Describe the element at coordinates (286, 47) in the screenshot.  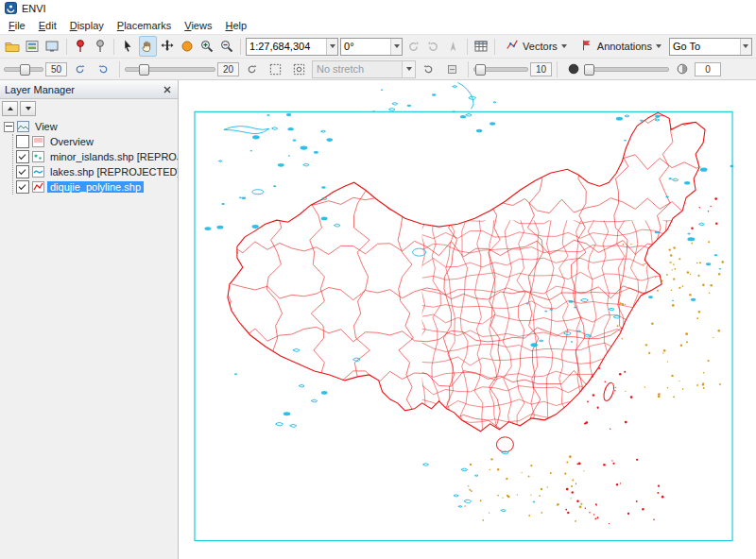
I see `zoom-scale-input` at that location.